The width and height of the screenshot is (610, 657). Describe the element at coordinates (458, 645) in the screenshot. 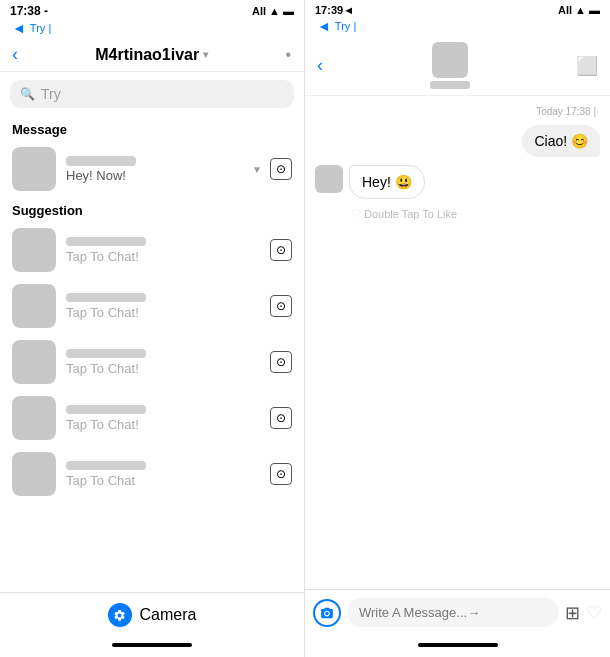

I see `home-indicator-right` at that location.